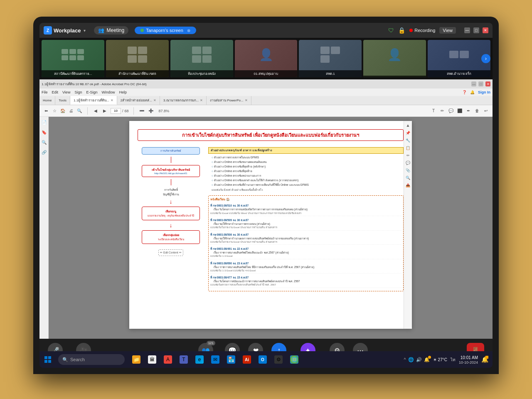 This screenshot has width=532, height=399. I want to click on pdf-bullet-1: ตัวอย่างการตรวจสภาพในระบบ GFMIS, so click(308, 157).